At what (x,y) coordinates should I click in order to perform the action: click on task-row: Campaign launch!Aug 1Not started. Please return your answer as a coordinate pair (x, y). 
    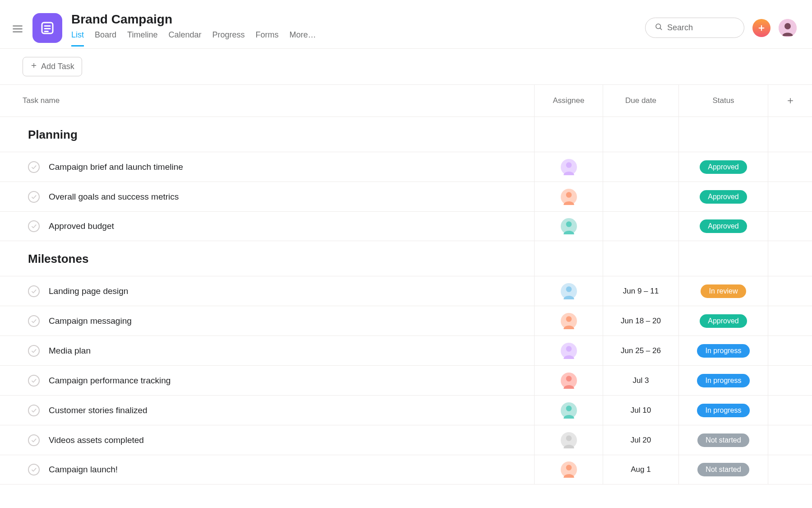
    Looking at the image, I should click on (406, 470).